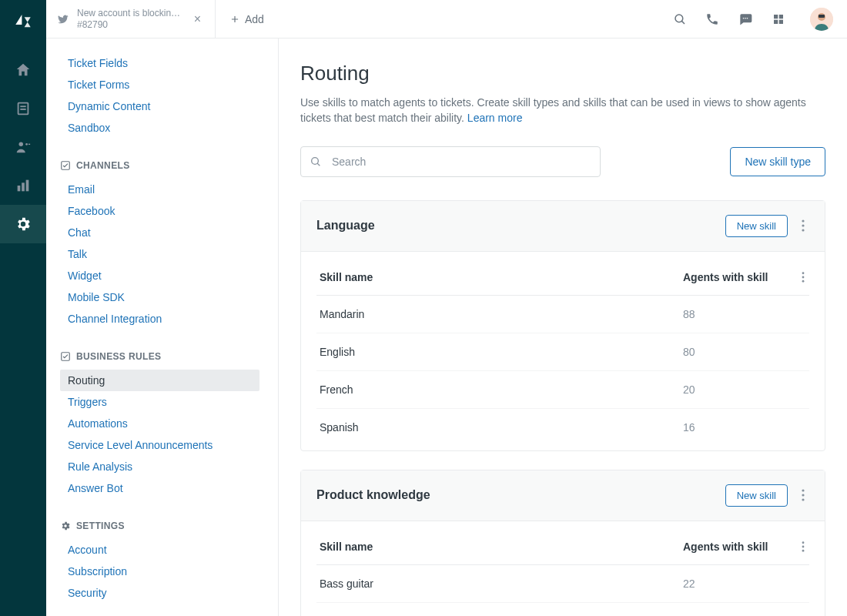 The height and width of the screenshot is (616, 847). What do you see at coordinates (160, 488) in the screenshot?
I see `sidebar-item-answer-bot: Answer Bot` at bounding box center [160, 488].